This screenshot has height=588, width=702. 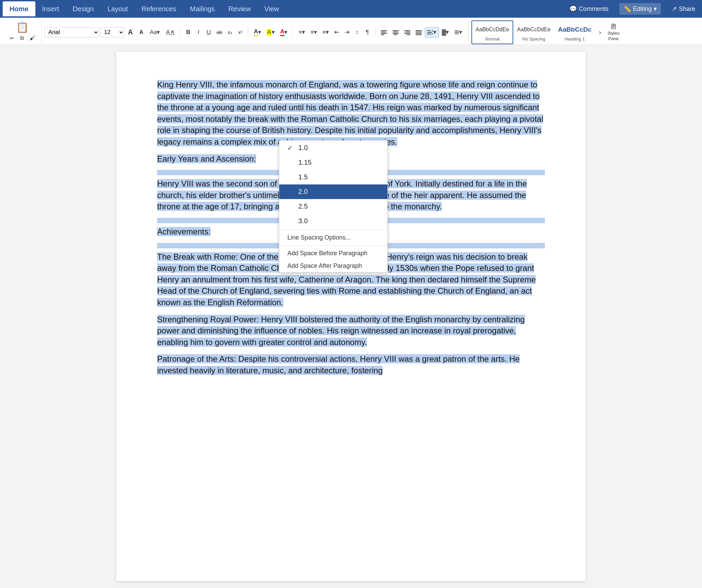 I want to click on increase-font-button: A, so click(x=130, y=32).